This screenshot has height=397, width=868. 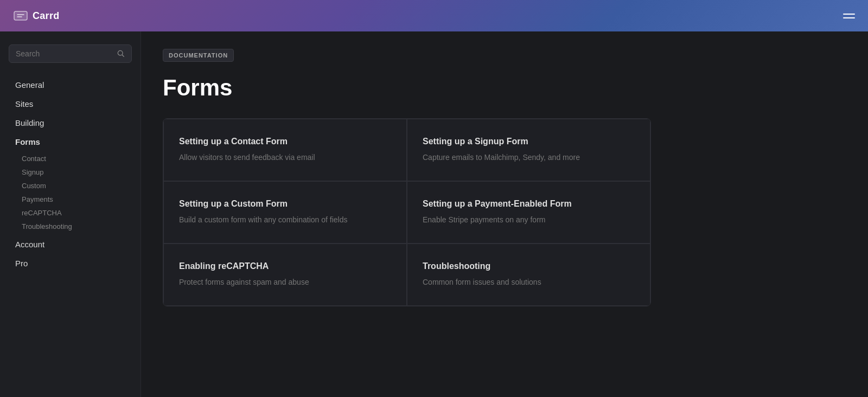 I want to click on logo-icon, so click(x=21, y=16).